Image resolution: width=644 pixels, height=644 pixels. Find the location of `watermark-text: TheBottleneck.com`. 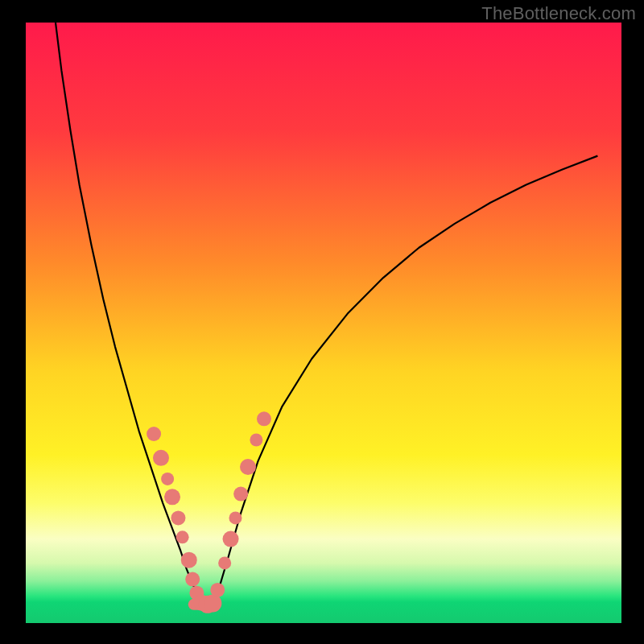

watermark-text: TheBottleneck.com is located at coordinates (559, 14).